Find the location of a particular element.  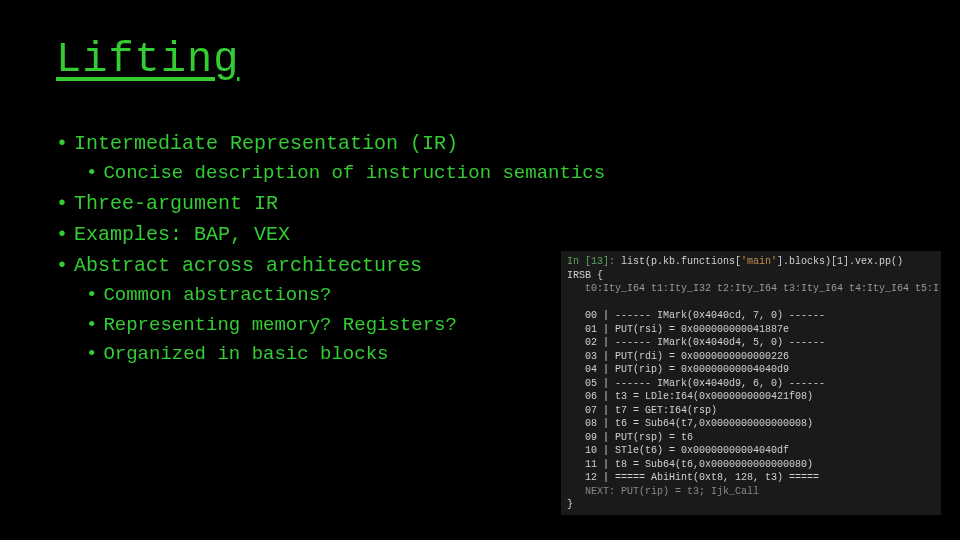

code-line: 06 | t3 = LDle:I64(0x0000000000421f08) is located at coordinates (751, 397).